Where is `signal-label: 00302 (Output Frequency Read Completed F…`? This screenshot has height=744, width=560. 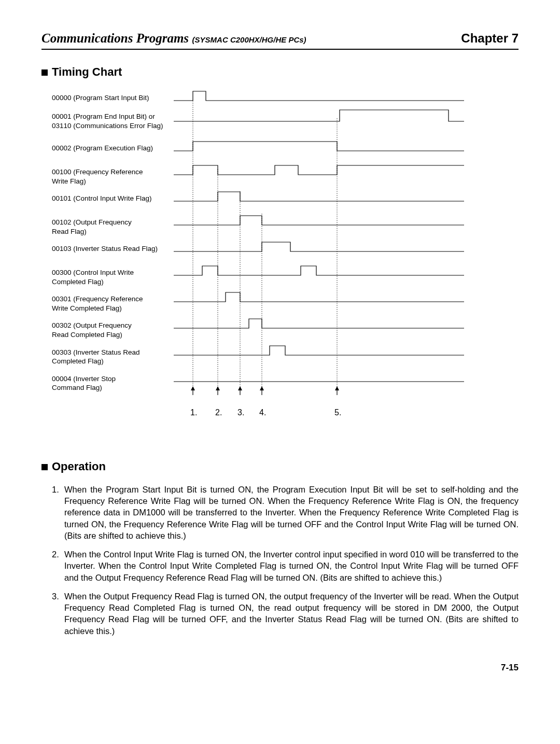 signal-label: 00302 (Output Frequency Read Completed F… is located at coordinates (113, 328).